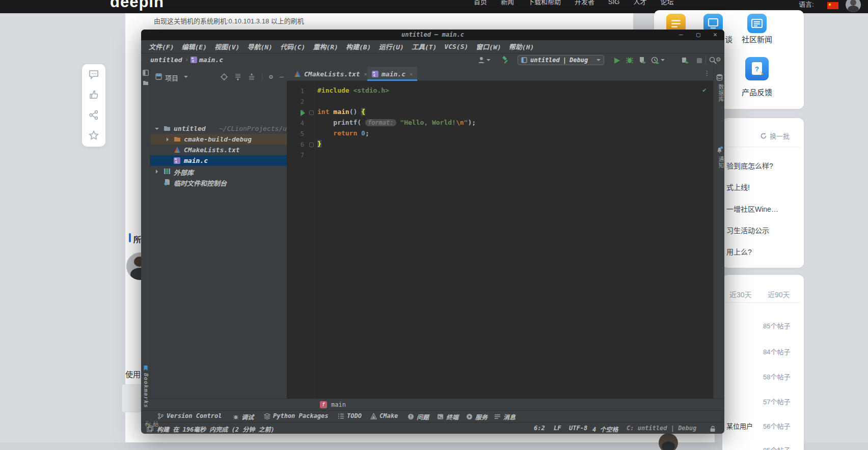 The width and height of the screenshot is (868, 450). Describe the element at coordinates (557, 428) in the screenshot. I see `line-ending: LF` at that location.